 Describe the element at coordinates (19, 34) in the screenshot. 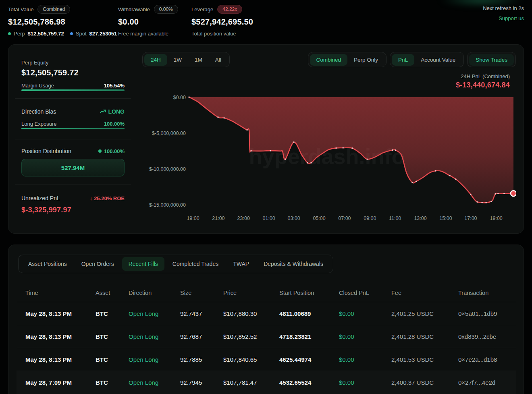

I see `perp-label: Perp` at that location.